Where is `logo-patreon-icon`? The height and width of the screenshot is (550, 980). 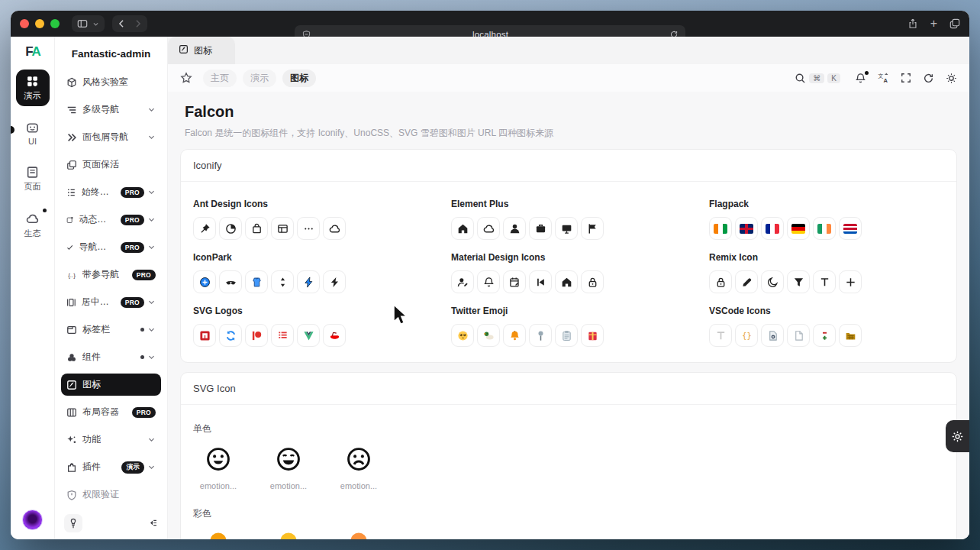
logo-patreon-icon is located at coordinates (256, 336).